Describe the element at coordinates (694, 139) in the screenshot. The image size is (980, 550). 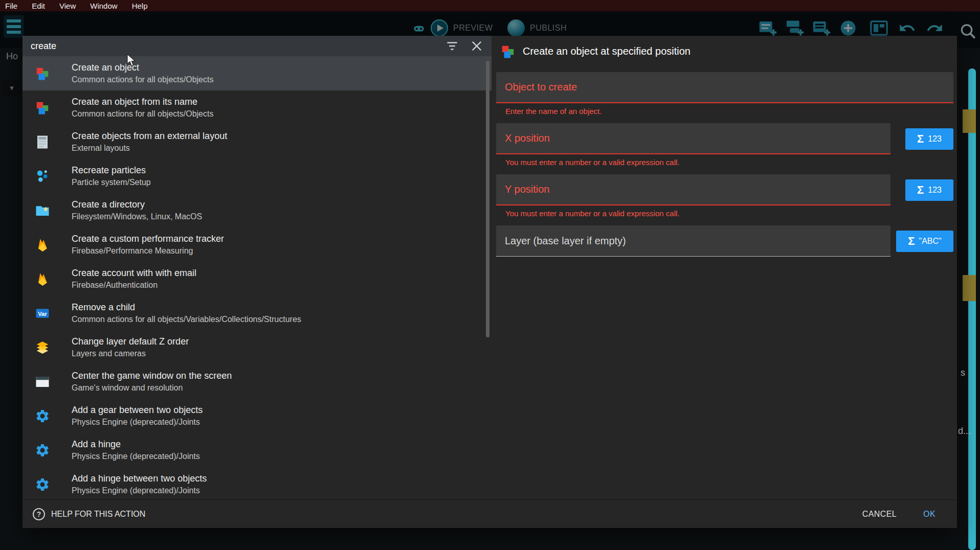
I see `x-position-field: X position` at that location.